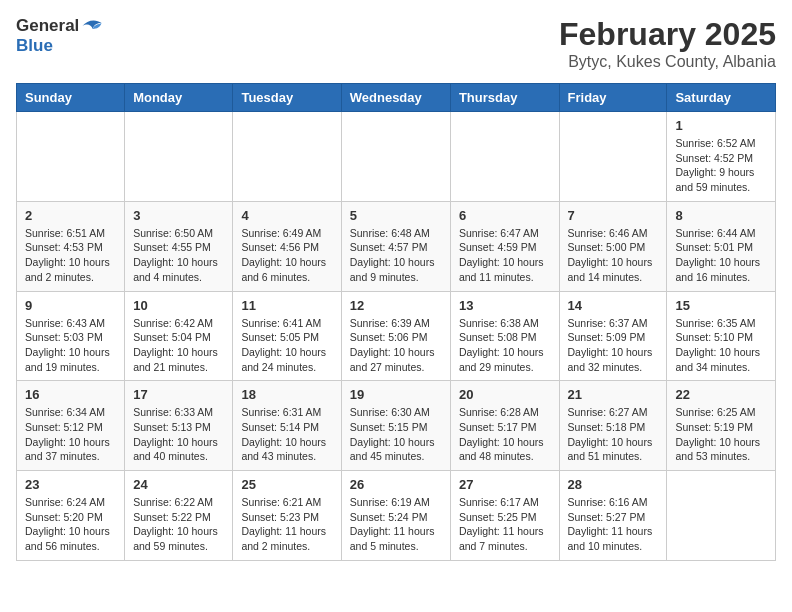  What do you see at coordinates (396, 394) in the screenshot?
I see `day-number: 19` at bounding box center [396, 394].